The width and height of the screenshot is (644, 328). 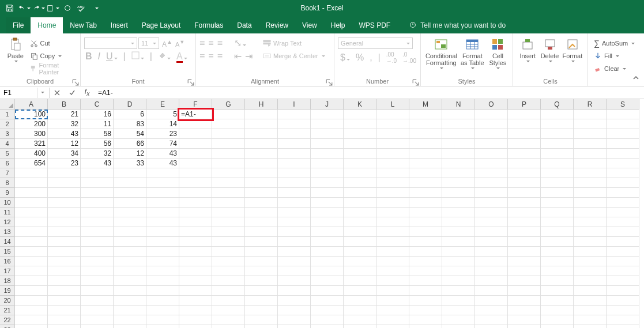 I want to click on cell-C4: 56, so click(x=97, y=144).